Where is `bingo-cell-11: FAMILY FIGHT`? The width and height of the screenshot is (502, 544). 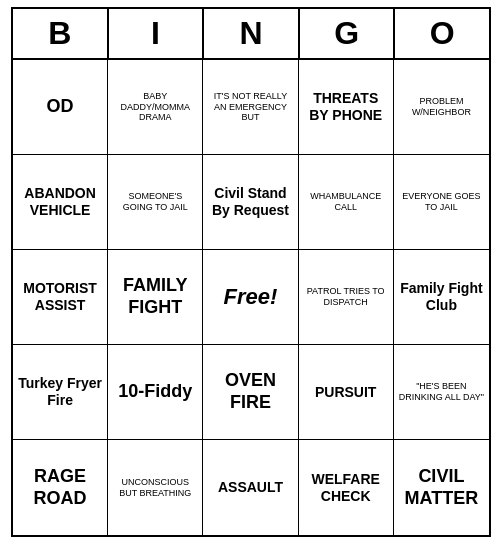
bingo-cell-11: FAMILY FIGHT is located at coordinates (156, 298).